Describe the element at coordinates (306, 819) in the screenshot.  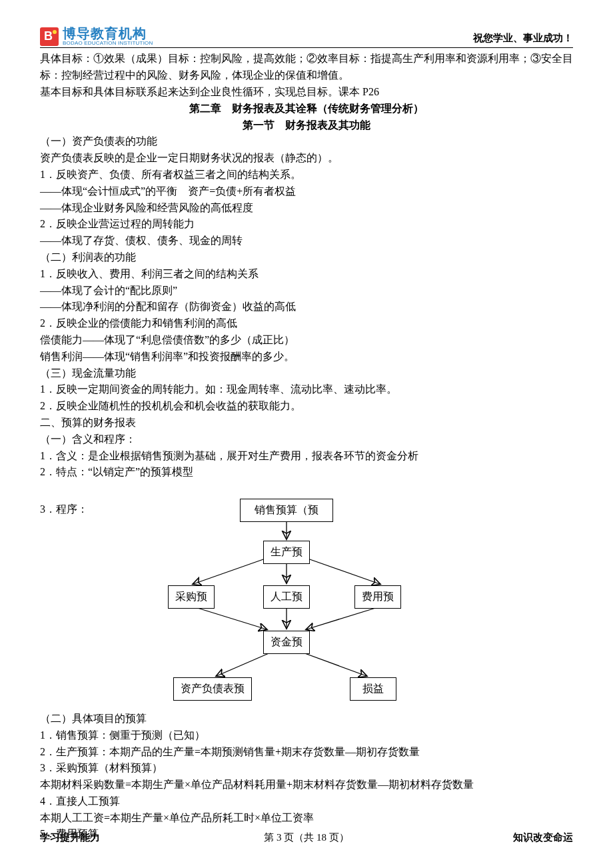
I see `paragraph: 本期人工工资=本期生产量×单位产品所耗工时×单位工资率` at that location.